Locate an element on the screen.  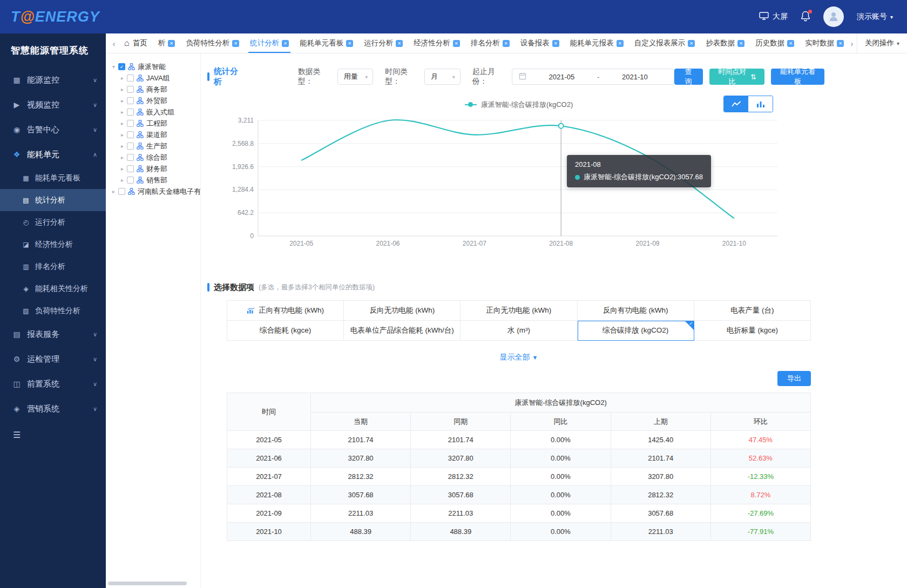
line-chart-button is located at coordinates (736, 104).